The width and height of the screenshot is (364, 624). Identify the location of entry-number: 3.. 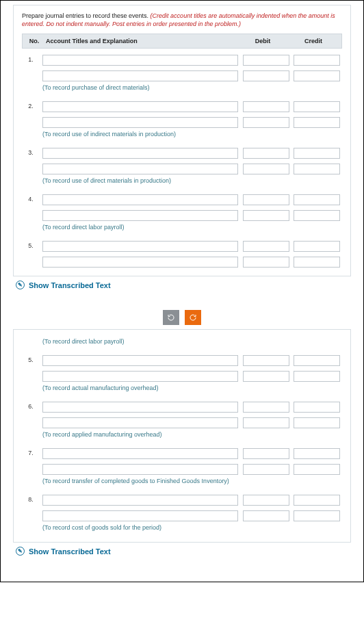
(31, 153).